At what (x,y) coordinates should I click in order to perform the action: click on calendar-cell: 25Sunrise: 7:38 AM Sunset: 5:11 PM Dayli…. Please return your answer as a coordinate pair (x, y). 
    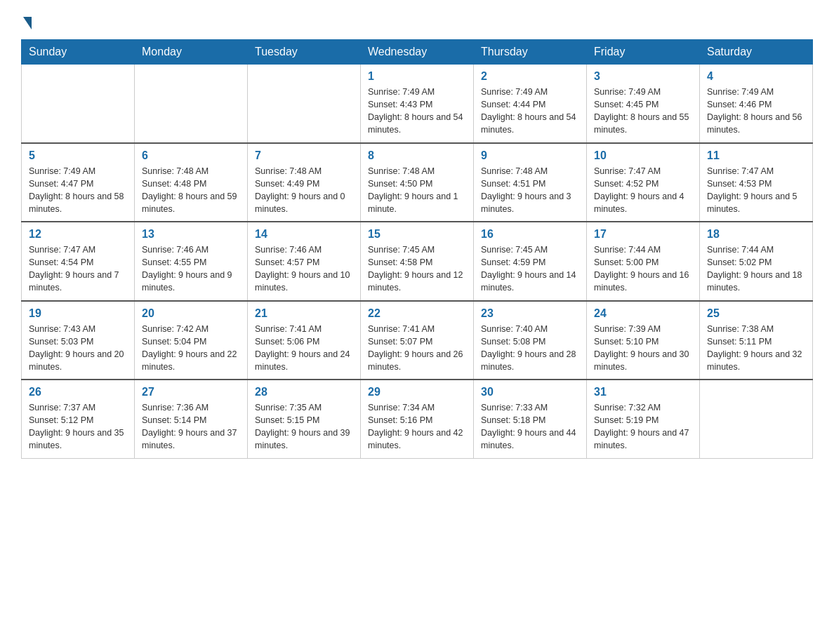
    Looking at the image, I should click on (757, 341).